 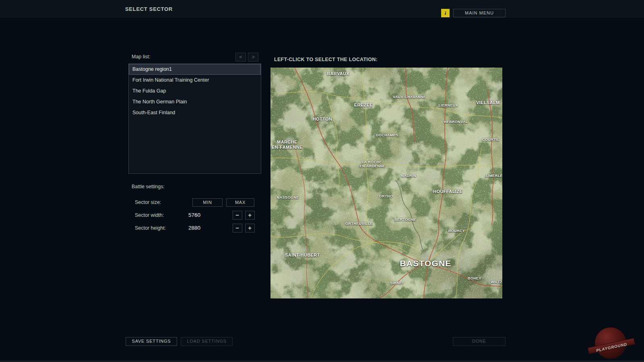 I want to click on sector-height-label: Sector height:, so click(x=151, y=228).